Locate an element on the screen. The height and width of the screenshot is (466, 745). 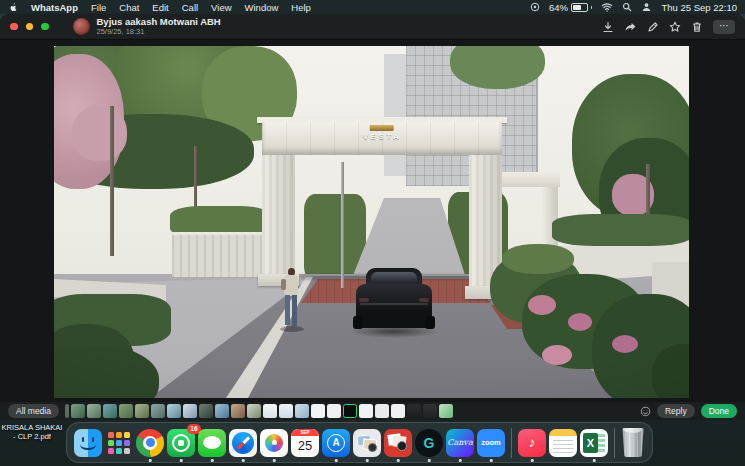
star-icon is located at coordinates (675, 27).